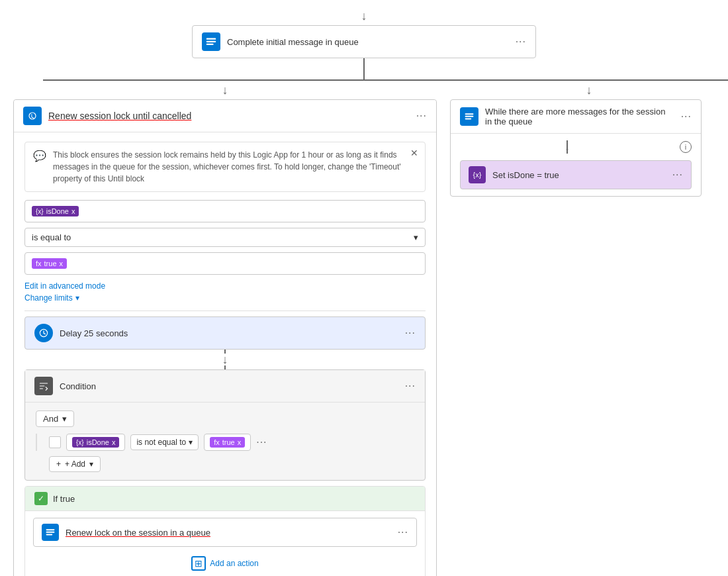  What do you see at coordinates (44, 333) in the screenshot?
I see `delay-icon` at bounding box center [44, 333].